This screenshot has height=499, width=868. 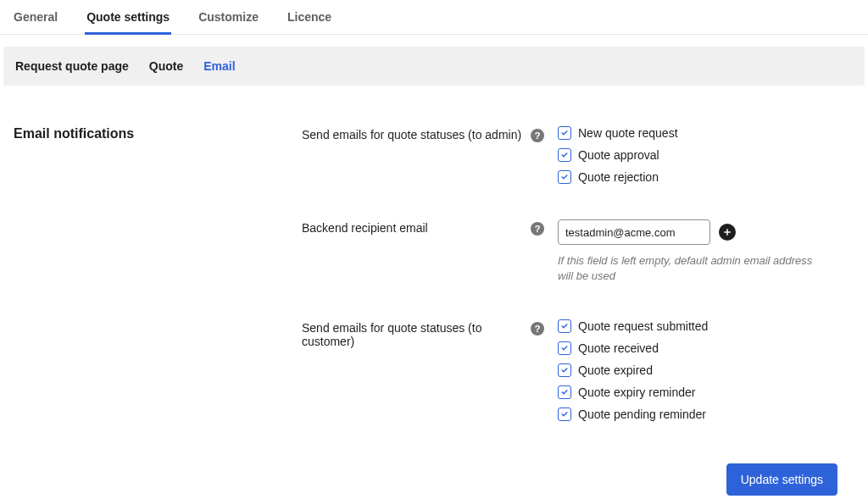 What do you see at coordinates (309, 20) in the screenshot?
I see `tab-licence: Licence` at bounding box center [309, 20].